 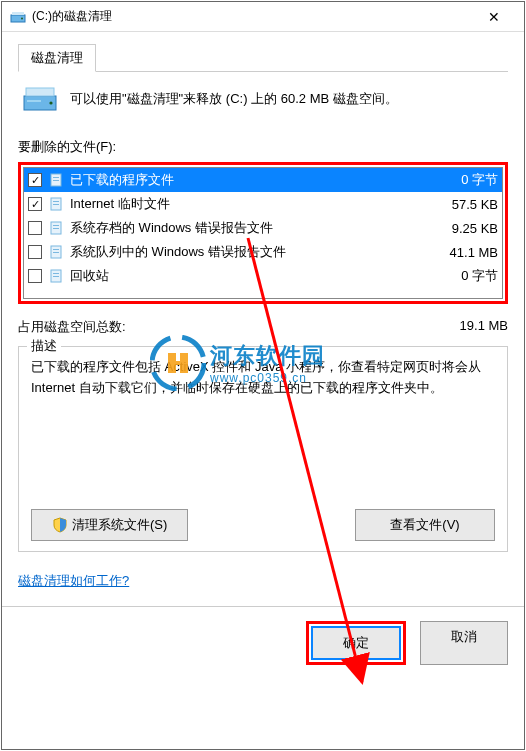 I want to click on view-button-label: 查看文件(V), so click(x=424, y=525).